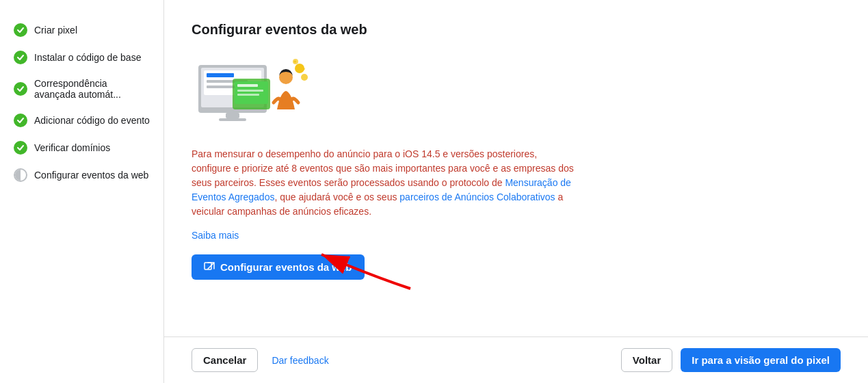 The image size is (868, 383). Describe the element at coordinates (21, 148) in the screenshot. I see `check-icon-verificar-dominios` at that location.